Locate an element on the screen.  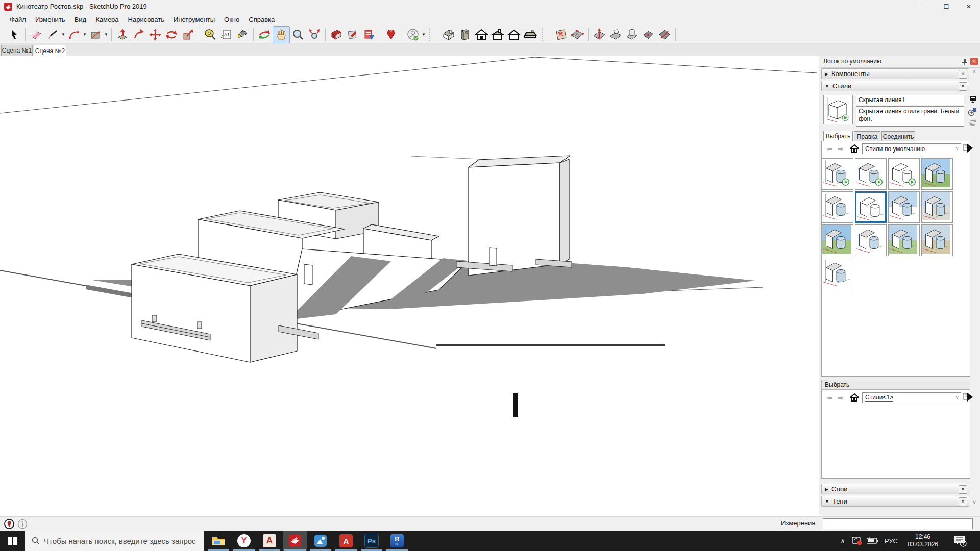
view-top is located at coordinates (530, 35).